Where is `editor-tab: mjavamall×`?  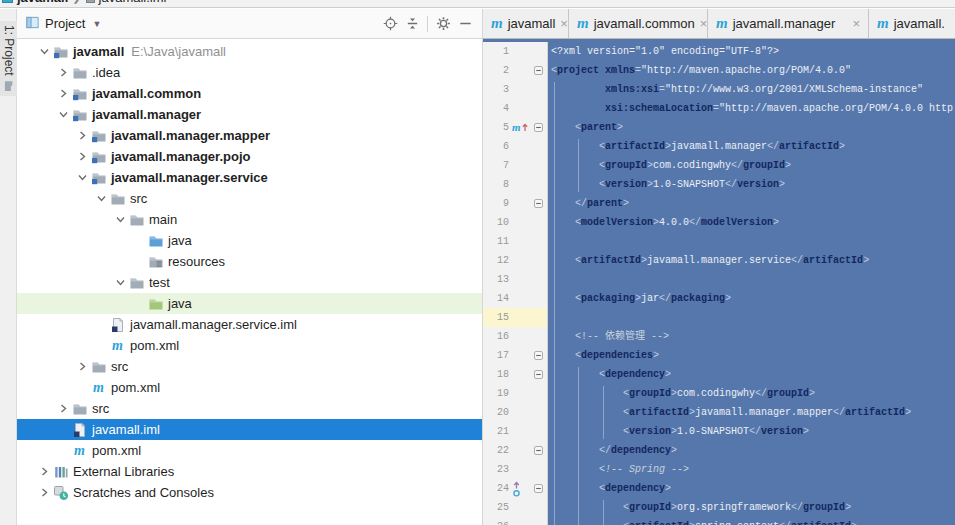
editor-tab: mjavamall× is located at coordinates (526, 24).